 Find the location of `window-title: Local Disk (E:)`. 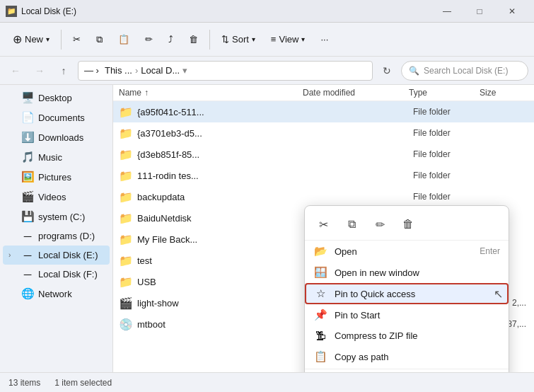

window-title: Local Disk (E:) is located at coordinates (226, 11).